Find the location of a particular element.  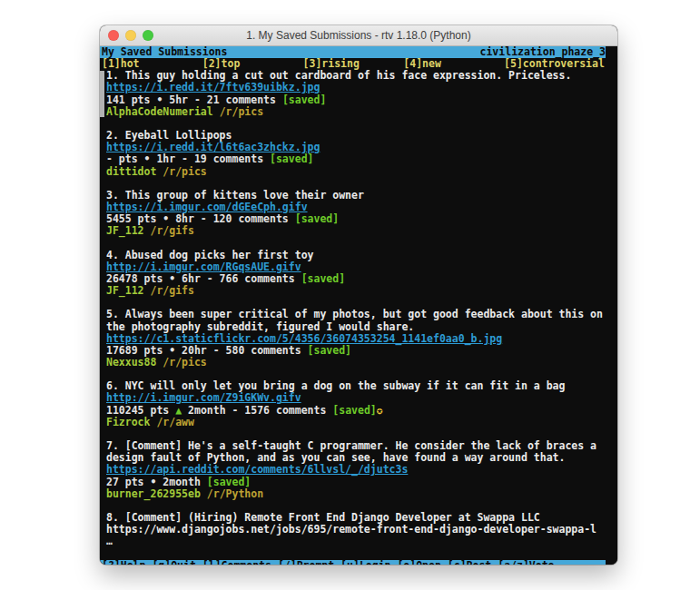

submission-byline: AlphaCodeNumerial /r/pics is located at coordinates (354, 113).